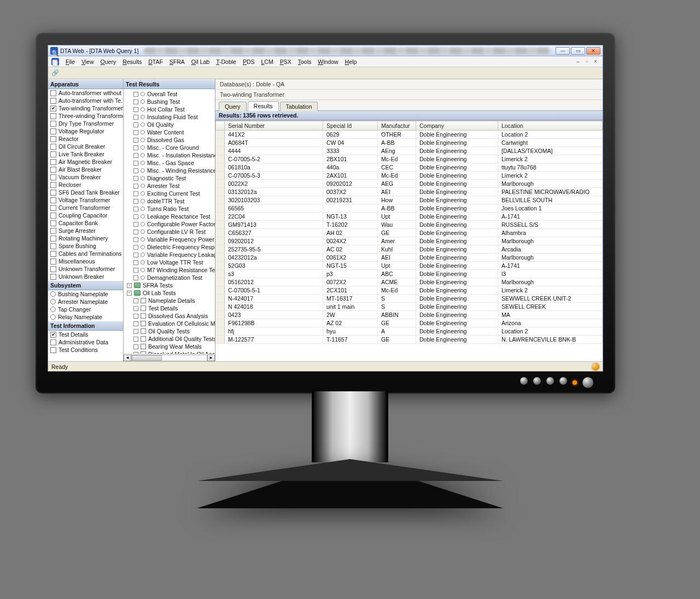 The image size is (700, 599). What do you see at coordinates (550, 225) in the screenshot?
I see `cell: RUSSELL S/S` at bounding box center [550, 225].